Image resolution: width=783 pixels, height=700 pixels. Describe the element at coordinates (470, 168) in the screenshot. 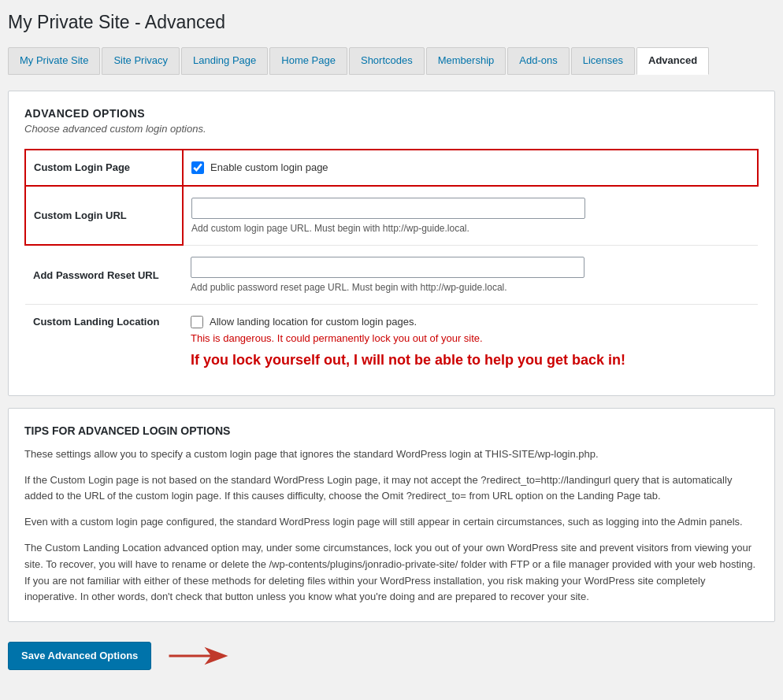

I see `value-cell-custom-login-page: Enable custom login page` at that location.